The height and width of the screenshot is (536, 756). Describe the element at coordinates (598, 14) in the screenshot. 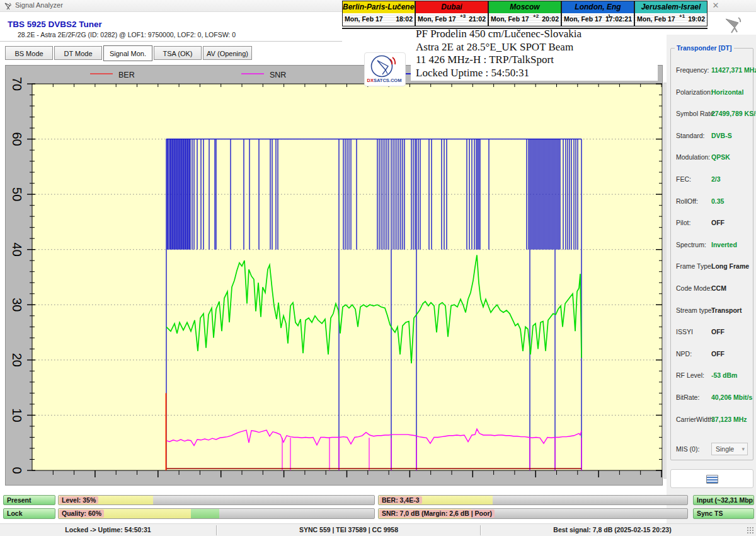

I see `clock-london-eng: London, EngMon, Feb 17-117:02:21` at that location.